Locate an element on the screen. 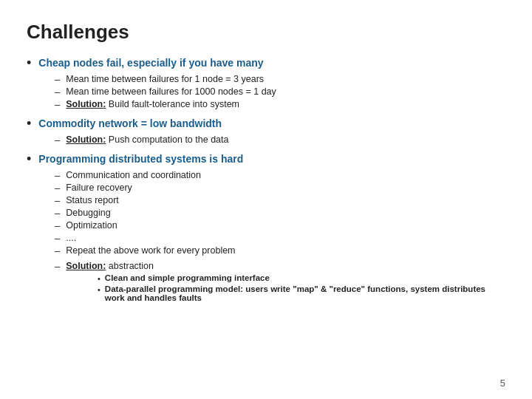 This screenshot has height=399, width=532. sub-items-1: – Mean time between failures for 1 node … is located at coordinates (280, 92).